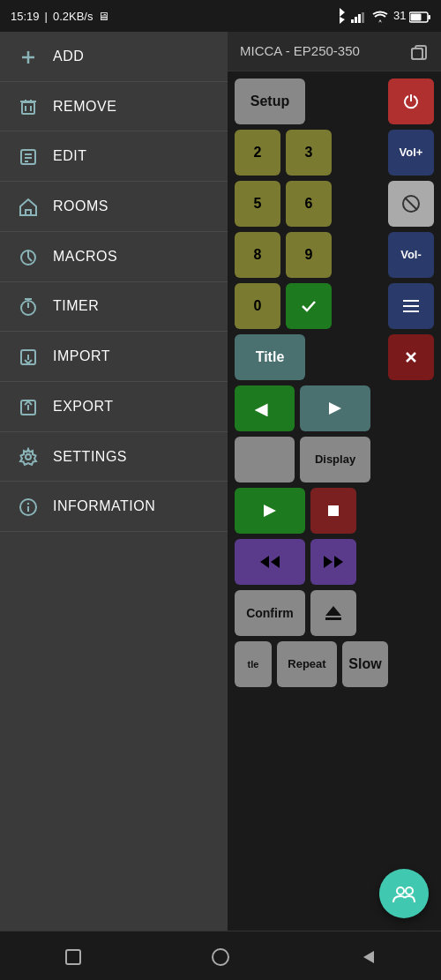 This screenshot has height=980, width=441. Describe the element at coordinates (411, 255) in the screenshot. I see `voldown-button: Vol-` at that location.